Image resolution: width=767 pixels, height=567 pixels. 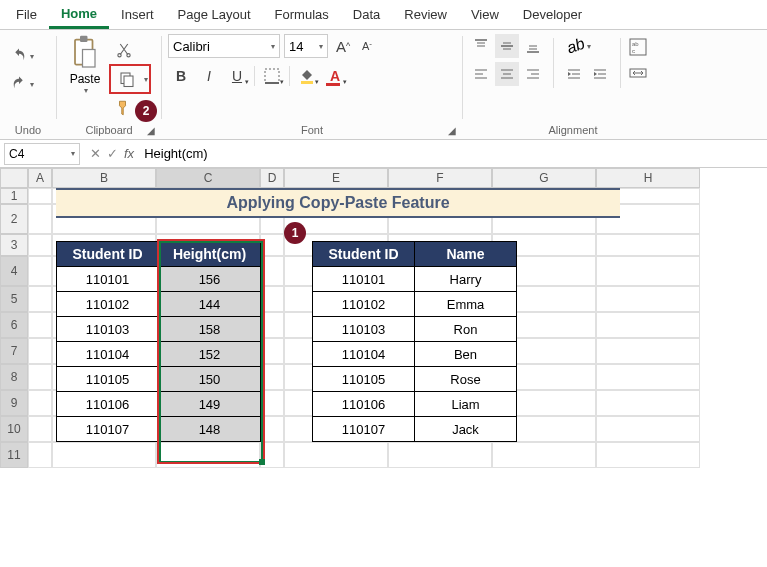 I want to click on table-cell: 149, so click(x=210, y=404).